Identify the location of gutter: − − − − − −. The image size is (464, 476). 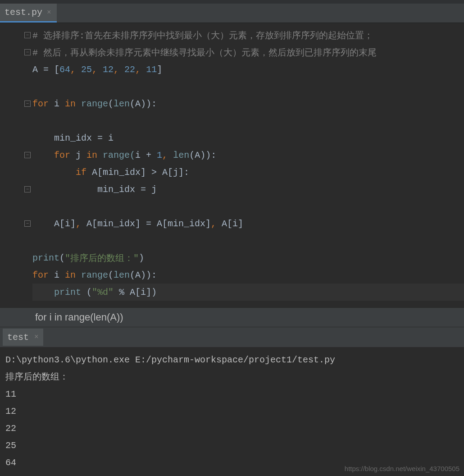
(16, 165).